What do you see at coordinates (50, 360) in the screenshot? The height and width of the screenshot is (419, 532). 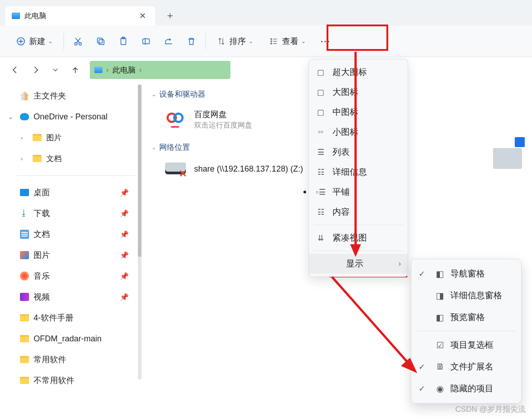 I see `label: 常用软件` at bounding box center [50, 360].